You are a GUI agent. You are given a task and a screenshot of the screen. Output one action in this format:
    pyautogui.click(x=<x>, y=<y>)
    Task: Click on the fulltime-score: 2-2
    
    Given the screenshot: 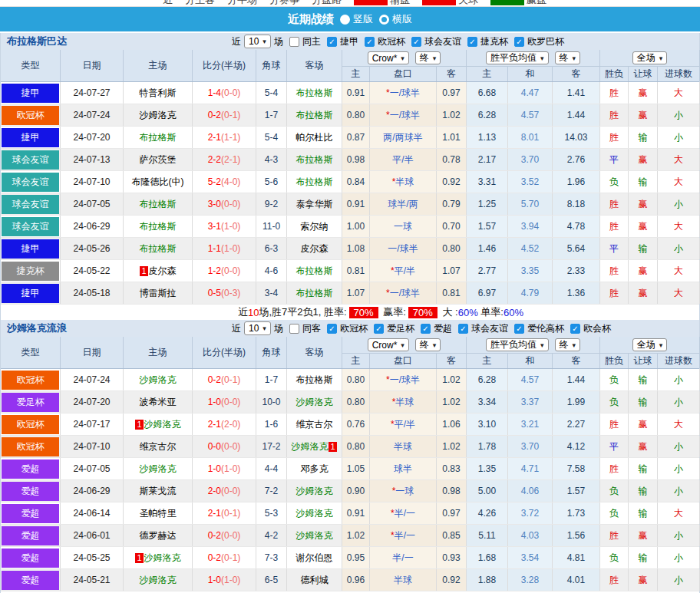 What is the action you would take?
    pyautogui.click(x=215, y=160)
    